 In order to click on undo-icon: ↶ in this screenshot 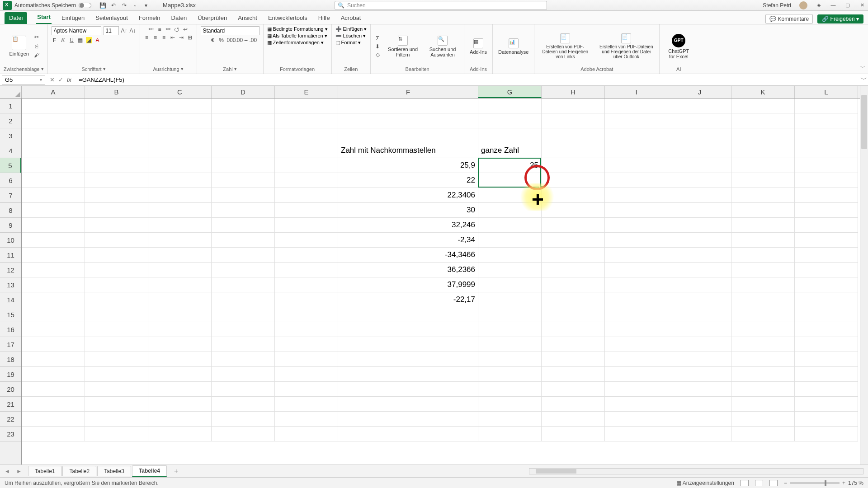, I will do `click(113, 5)`.